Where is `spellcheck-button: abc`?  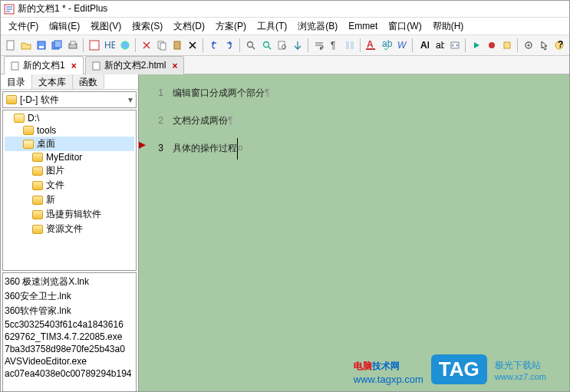 spellcheck-button: abc is located at coordinates (387, 45).